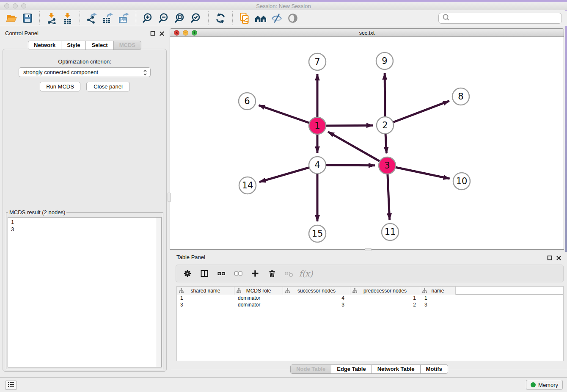 The image size is (567, 392). What do you see at coordinates (124, 18) in the screenshot?
I see `export-image-icon` at bounding box center [124, 18].